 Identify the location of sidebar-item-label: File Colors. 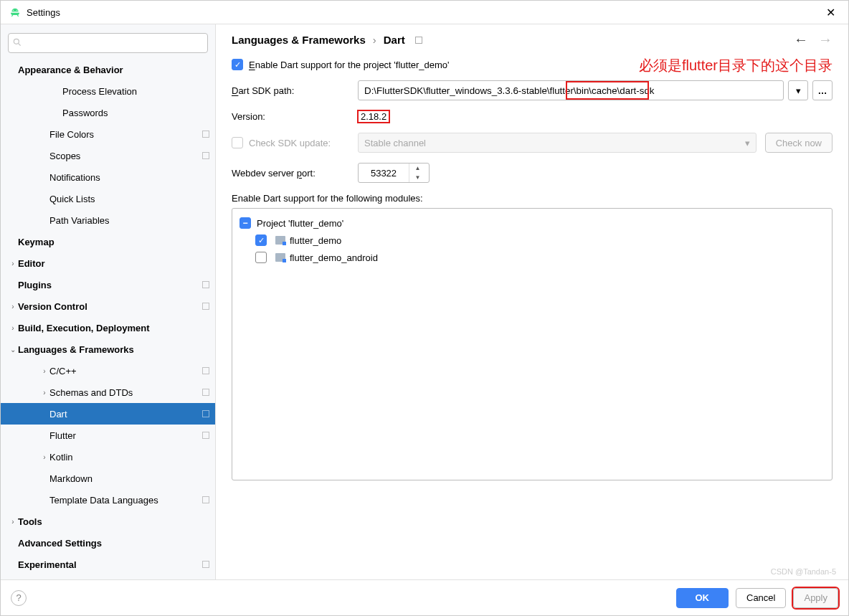
(126, 135).